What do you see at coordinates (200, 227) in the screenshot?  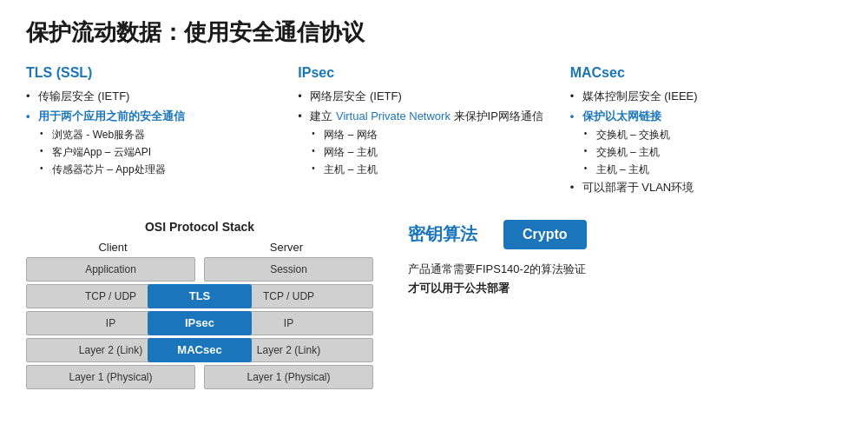 I see `osi-title: OSI Protocol Stack` at bounding box center [200, 227].